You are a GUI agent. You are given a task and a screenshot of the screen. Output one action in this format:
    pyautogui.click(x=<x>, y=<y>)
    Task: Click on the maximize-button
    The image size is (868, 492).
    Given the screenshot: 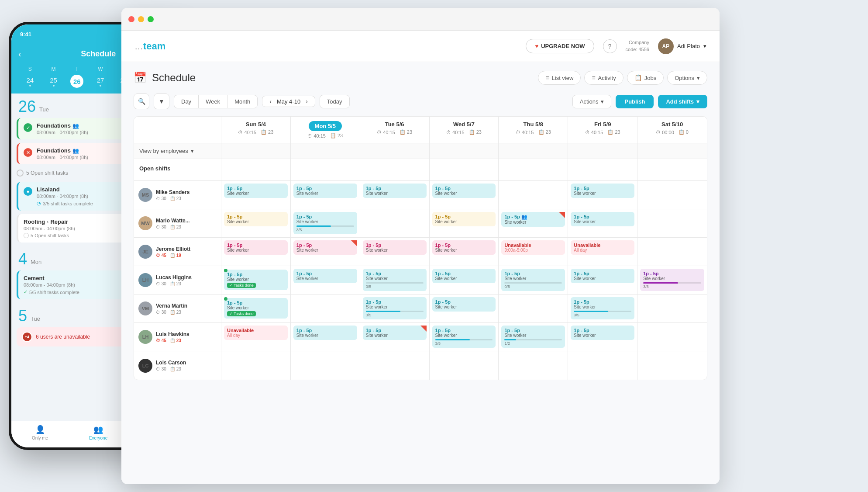 What is the action you would take?
    pyautogui.click(x=151, y=19)
    